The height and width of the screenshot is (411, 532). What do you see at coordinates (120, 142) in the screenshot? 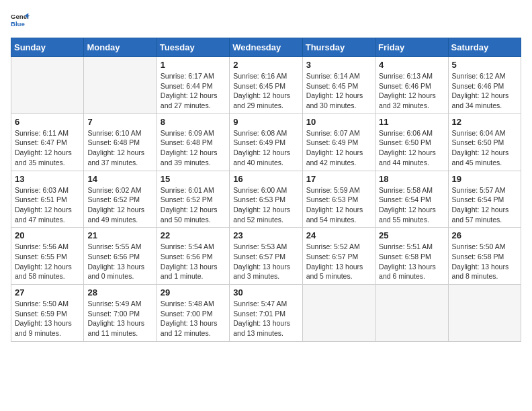
I see `calendar-cell: 7Sunrise: 6:10 AM Sunset: 6:48 PM Daylig…` at bounding box center [120, 142].